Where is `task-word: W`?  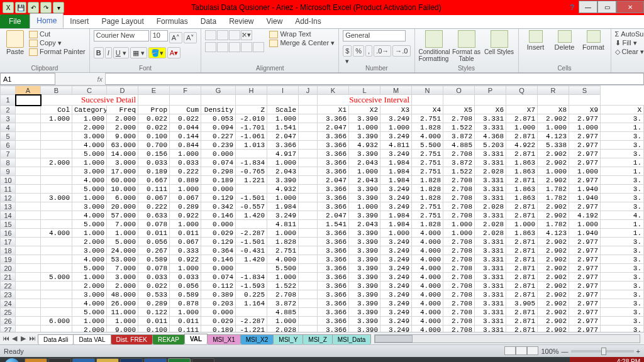
task-word: W is located at coordinates (155, 360).